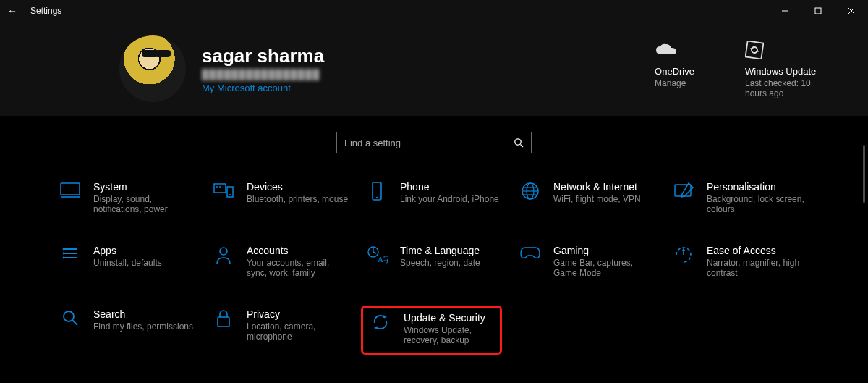 The width and height of the screenshot is (868, 383). What do you see at coordinates (666, 50) in the screenshot?
I see `onedrive-icon` at bounding box center [666, 50].